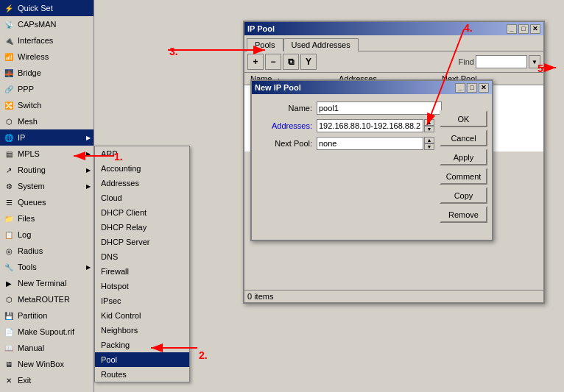 Image resolution: width=564 pixels, height=392 pixels. What do you see at coordinates (142, 271) in the screenshot?
I see `submenu-item-firewall: Firewall` at bounding box center [142, 271].